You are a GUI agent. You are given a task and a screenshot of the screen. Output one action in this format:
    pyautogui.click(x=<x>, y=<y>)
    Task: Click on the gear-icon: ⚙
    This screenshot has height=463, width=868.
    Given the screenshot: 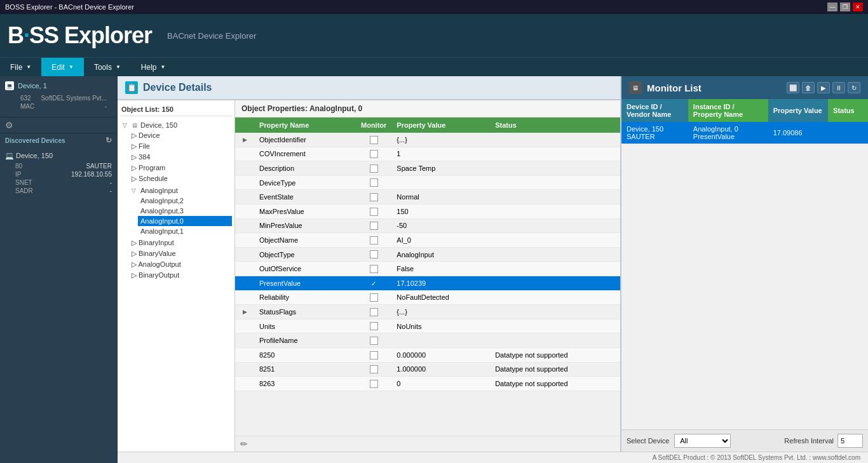 What is the action you would take?
    pyautogui.click(x=9, y=125)
    